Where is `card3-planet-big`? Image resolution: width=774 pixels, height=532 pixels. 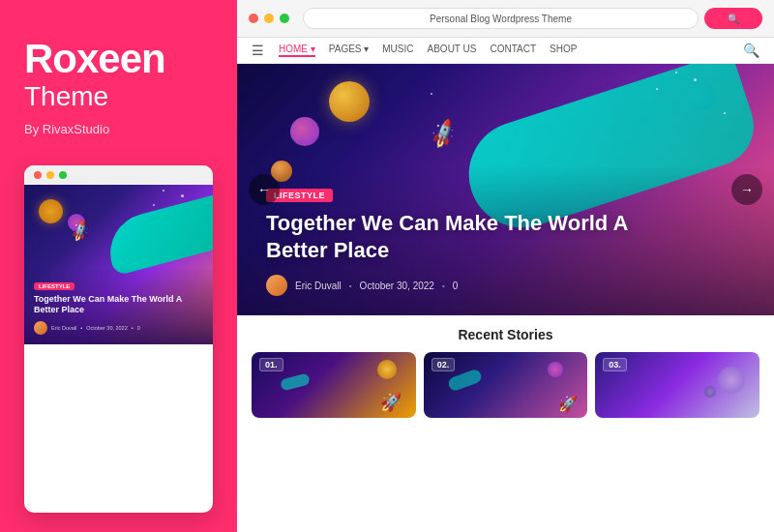
card3-planet-big is located at coordinates (731, 380).